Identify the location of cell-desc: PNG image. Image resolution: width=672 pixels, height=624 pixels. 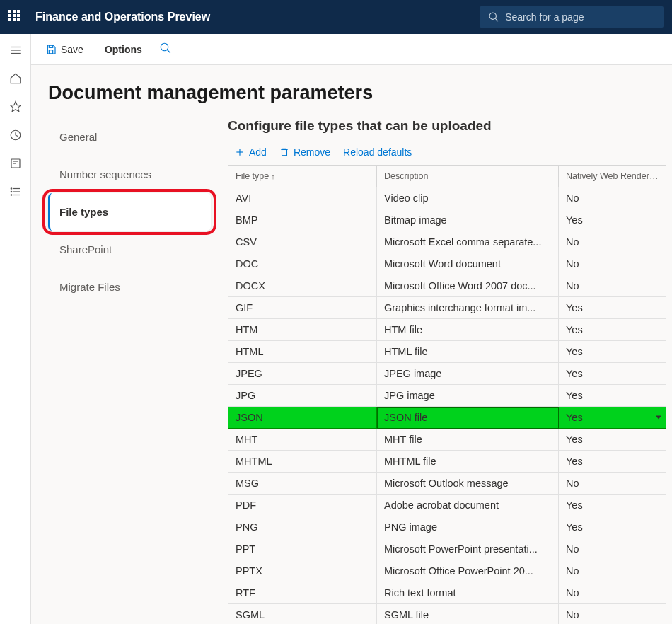
(468, 528).